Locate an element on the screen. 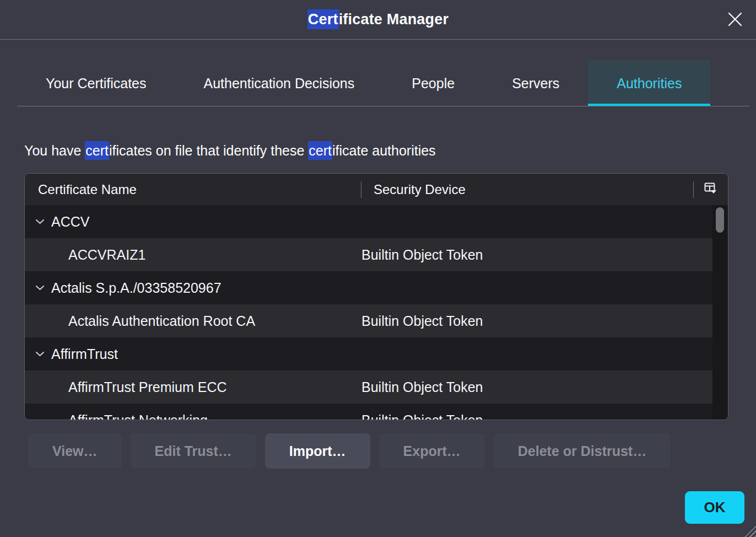  tab-label: People is located at coordinates (433, 84).